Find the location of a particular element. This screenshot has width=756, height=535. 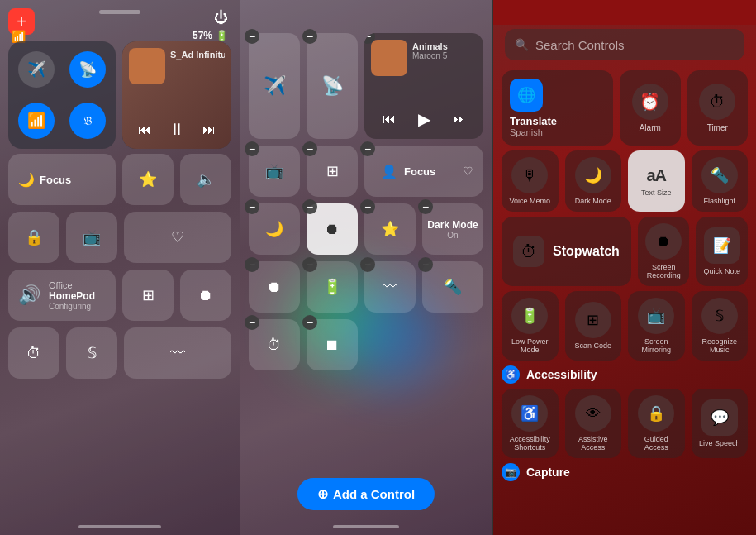

minus-badge-timer: − is located at coordinates (252, 322).